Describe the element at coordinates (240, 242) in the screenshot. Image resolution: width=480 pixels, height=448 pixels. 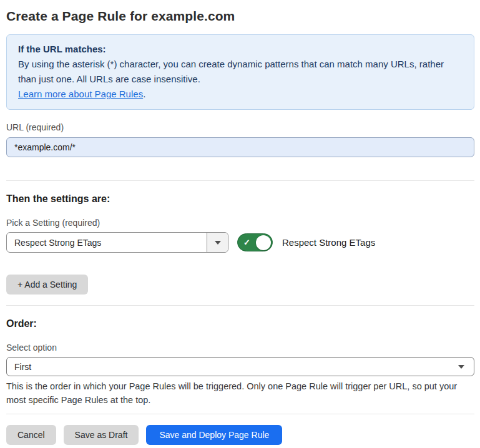
I see `setting-row: Respect Strong ETags ✓ Respect Strong ET…` at that location.